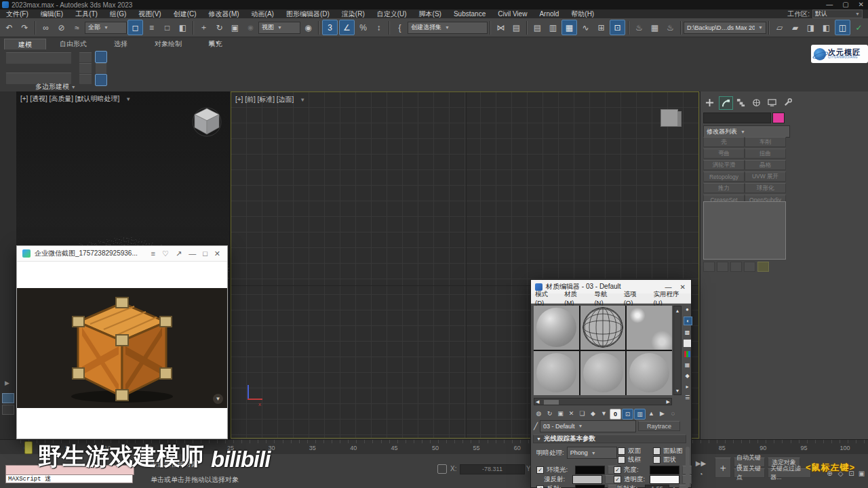 The height and width of the screenshot is (488, 868). I want to click on wire-check: 线框, so click(629, 460).